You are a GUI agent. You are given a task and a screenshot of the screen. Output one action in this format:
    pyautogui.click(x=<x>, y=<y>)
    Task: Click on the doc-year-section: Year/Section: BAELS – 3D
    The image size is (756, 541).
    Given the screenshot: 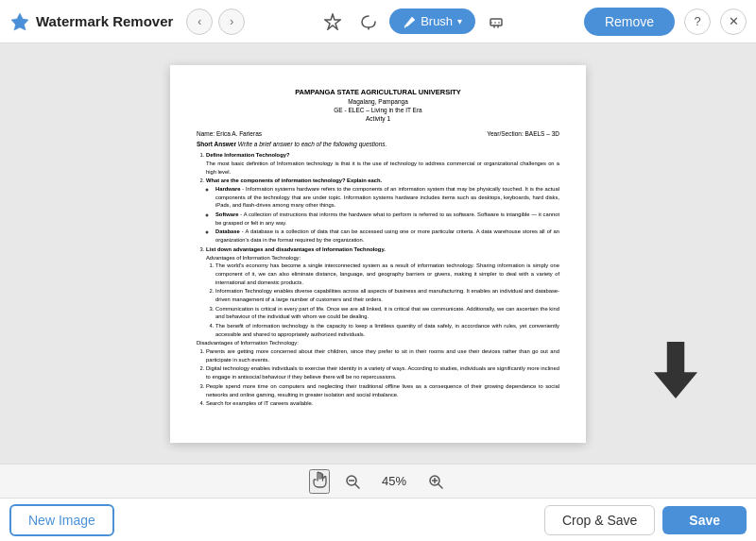 What is the action you would take?
    pyautogui.click(x=524, y=134)
    